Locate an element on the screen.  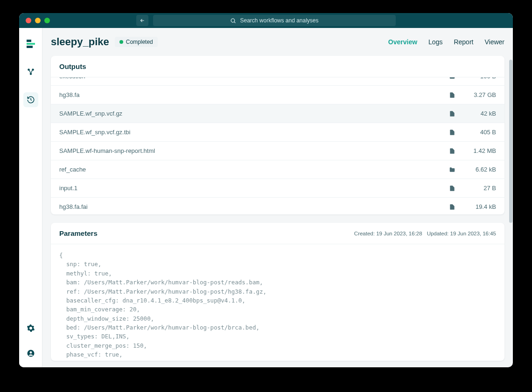
tab-logs: Logs is located at coordinates (435, 42).